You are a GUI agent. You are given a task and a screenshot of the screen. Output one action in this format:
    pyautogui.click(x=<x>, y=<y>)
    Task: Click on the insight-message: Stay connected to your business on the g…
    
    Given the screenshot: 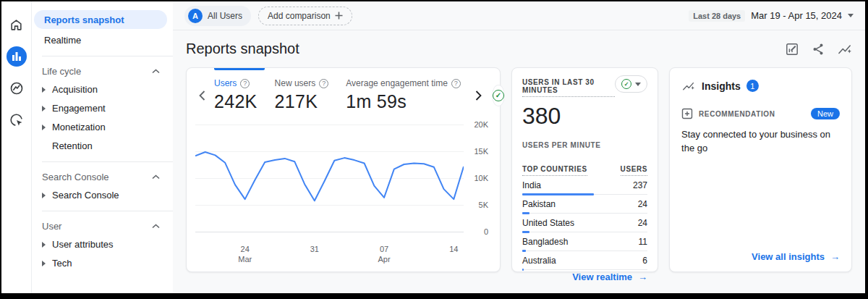 What is the action you would take?
    pyautogui.click(x=761, y=142)
    